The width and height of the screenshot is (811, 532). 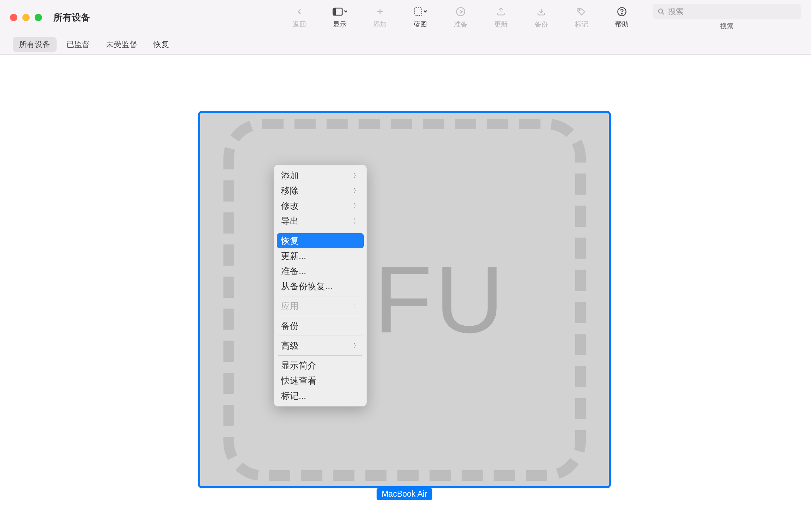 I want to click on menu-quick-look: 快速查看, so click(x=320, y=381).